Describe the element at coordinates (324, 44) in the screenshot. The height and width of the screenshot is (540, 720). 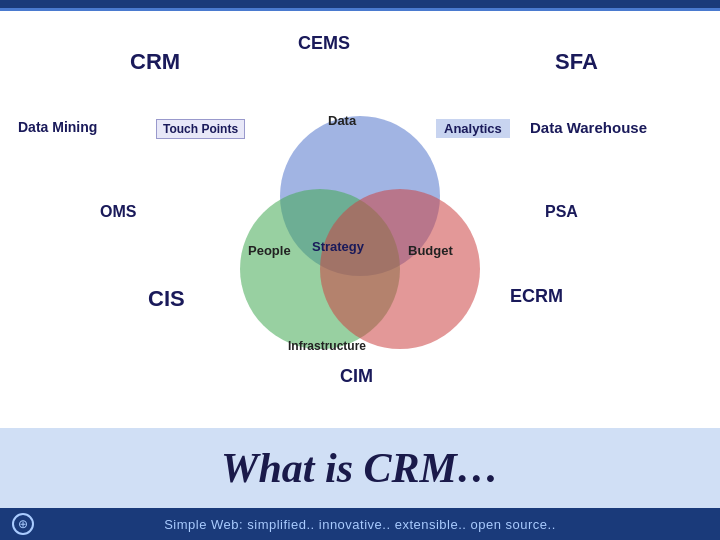
I see `label-cems: CEMS` at that location.